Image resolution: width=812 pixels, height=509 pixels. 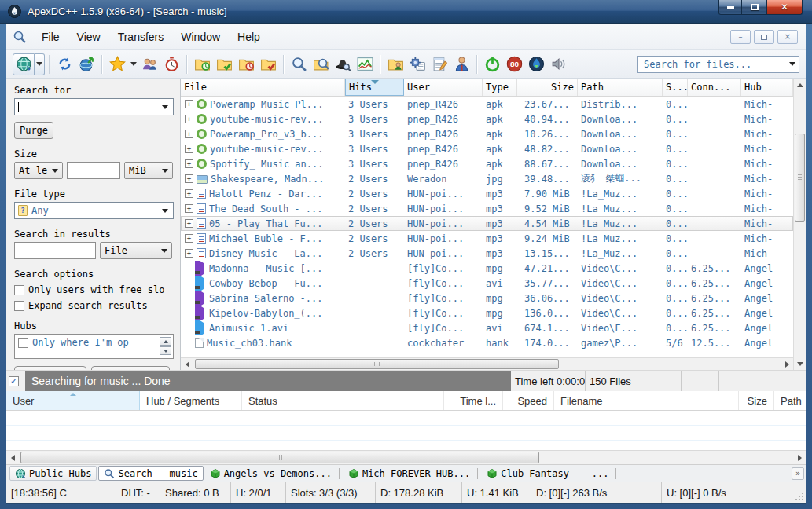 What do you see at coordinates (409, 473) in the screenshot?
I see `tab-mich-forever-hub: Mich-FOREVER-HUB...` at bounding box center [409, 473].